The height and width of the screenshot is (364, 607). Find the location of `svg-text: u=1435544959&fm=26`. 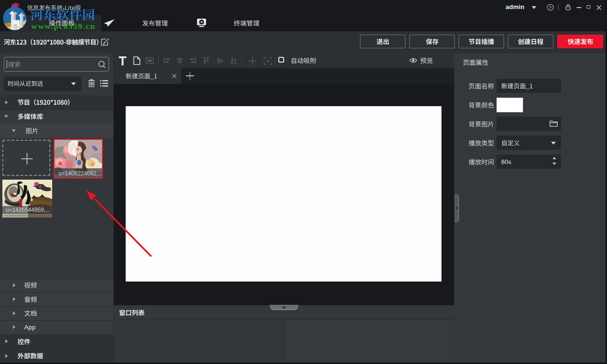

svg-text: u=1435544959&fm=26 is located at coordinates (18, 216).